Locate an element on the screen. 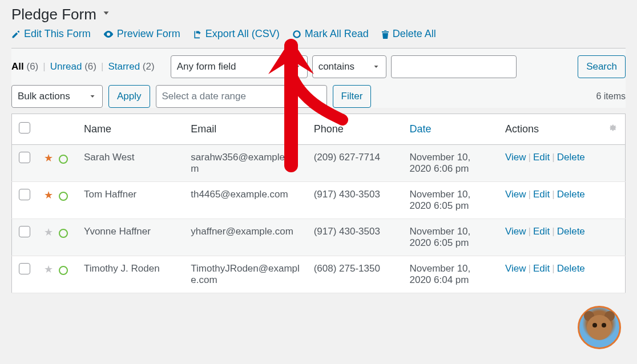 The height and width of the screenshot is (364, 637). items-count: 6 items is located at coordinates (611, 96).